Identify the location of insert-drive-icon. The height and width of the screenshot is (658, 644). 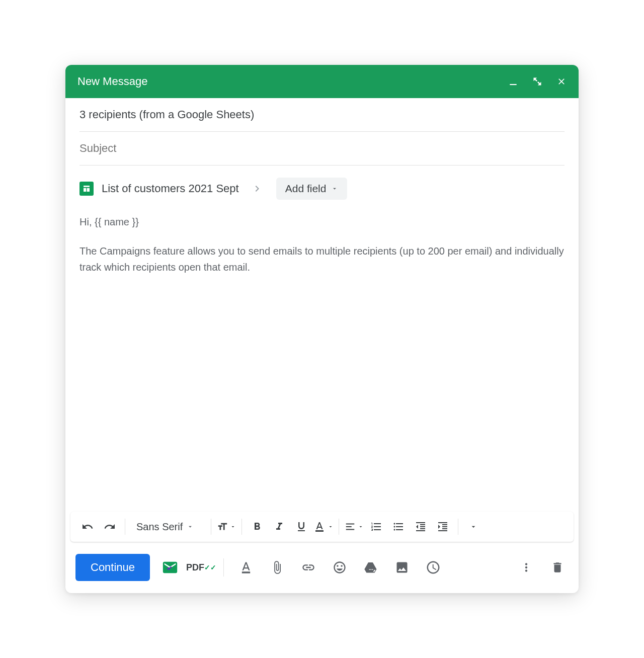
(371, 567).